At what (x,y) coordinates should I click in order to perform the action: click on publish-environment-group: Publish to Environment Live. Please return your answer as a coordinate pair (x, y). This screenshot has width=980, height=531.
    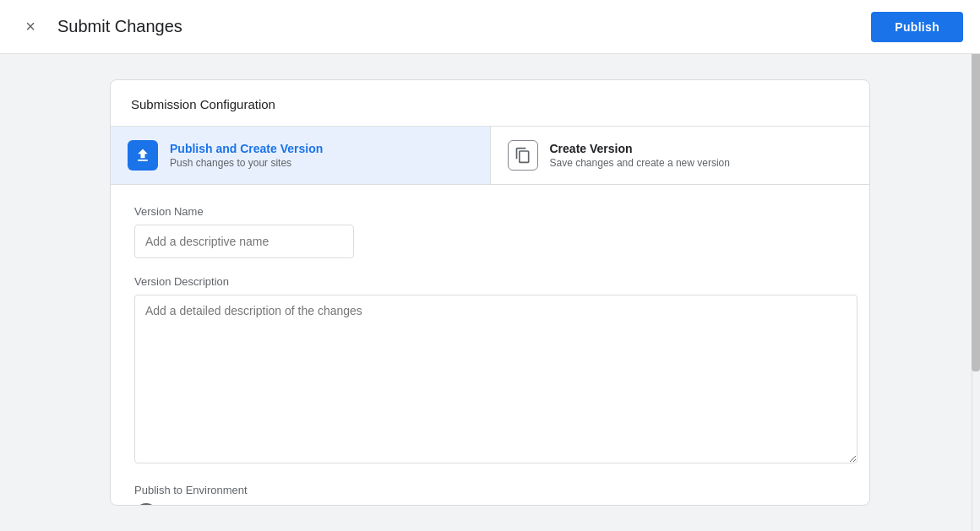
    Looking at the image, I should click on (490, 495).